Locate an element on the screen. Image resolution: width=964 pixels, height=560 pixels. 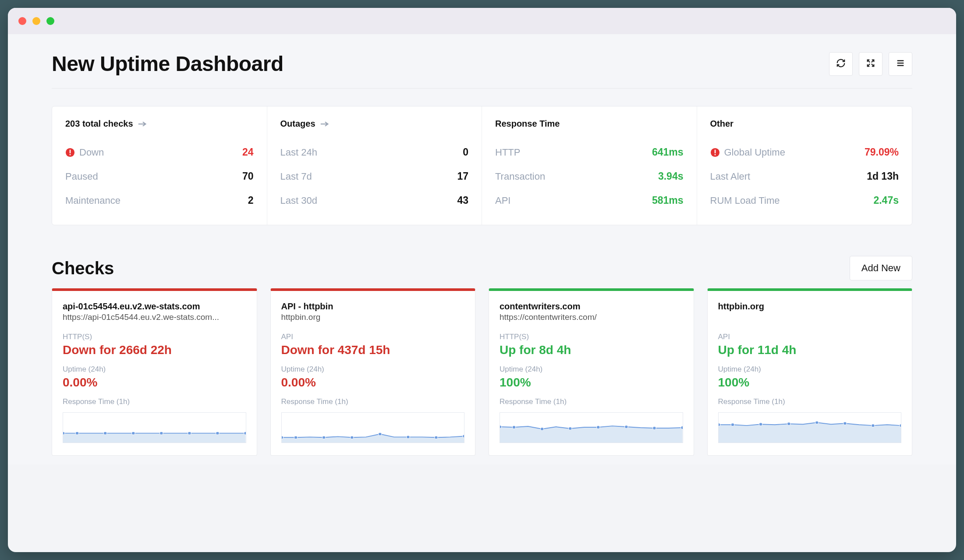
check-status: Down for 437d 15h is located at coordinates (373, 350).